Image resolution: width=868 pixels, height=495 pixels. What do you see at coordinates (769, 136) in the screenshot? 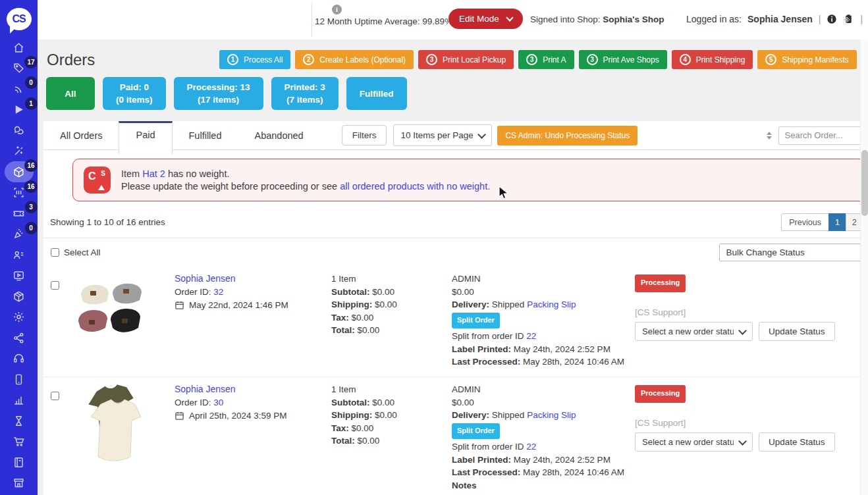
I see `sort-icon` at bounding box center [769, 136].